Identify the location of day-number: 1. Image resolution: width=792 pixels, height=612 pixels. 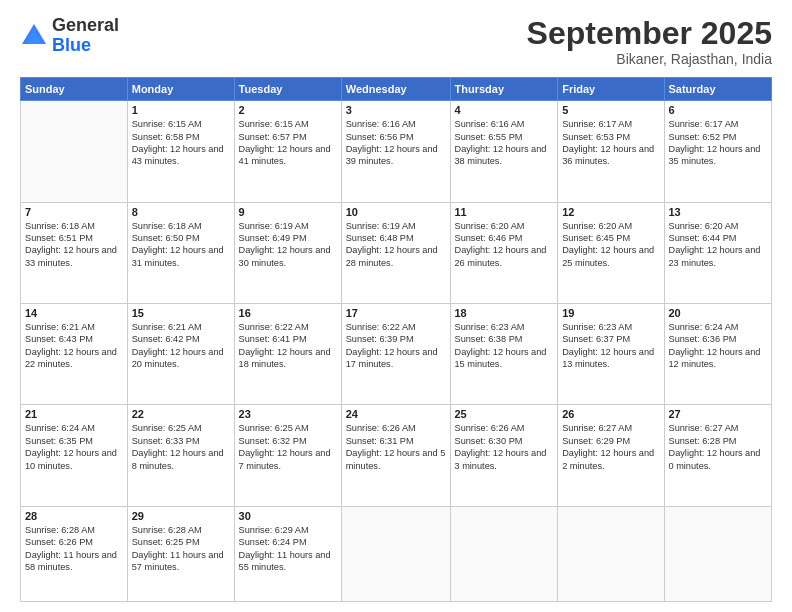
(181, 110).